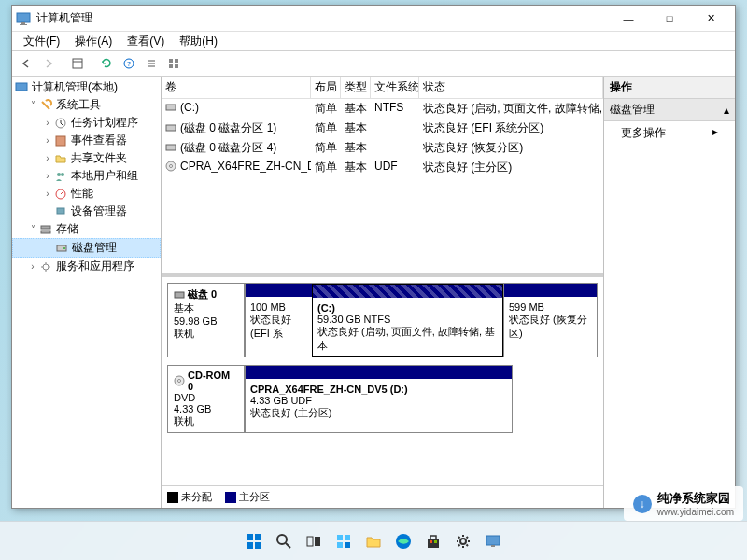  What do you see at coordinates (61, 159) in the screenshot?
I see `folder-icon` at bounding box center [61, 159].